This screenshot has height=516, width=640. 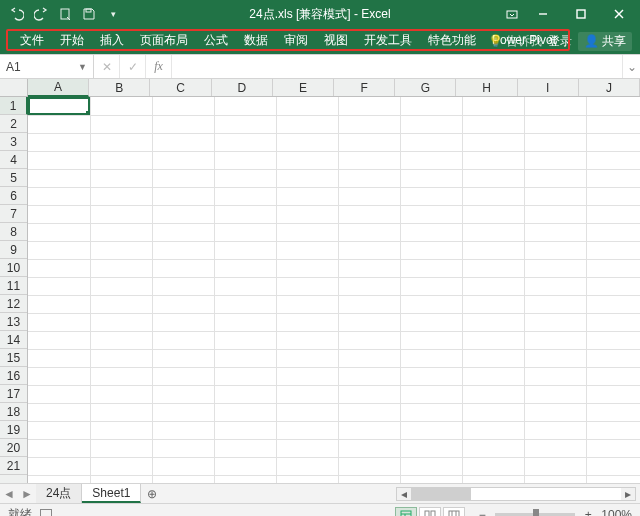 I want to click on column-header: F, so click(x=364, y=88).